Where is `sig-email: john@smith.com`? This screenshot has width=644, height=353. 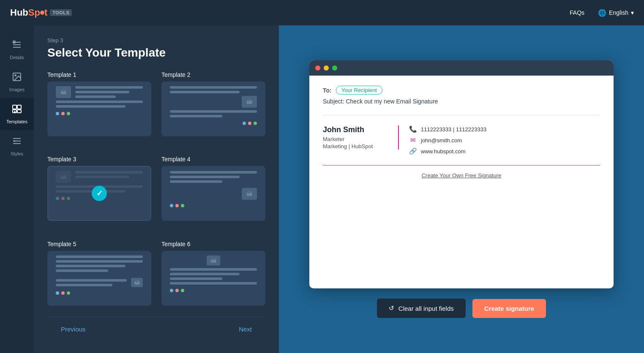
sig-email: john@smith.com is located at coordinates (441, 140).